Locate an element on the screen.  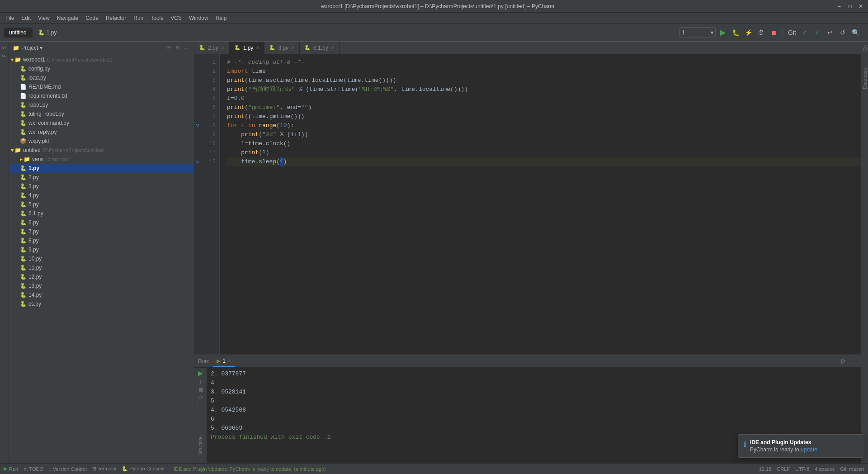
tree-item-readme: 📄 README.md is located at coordinates (101, 87).